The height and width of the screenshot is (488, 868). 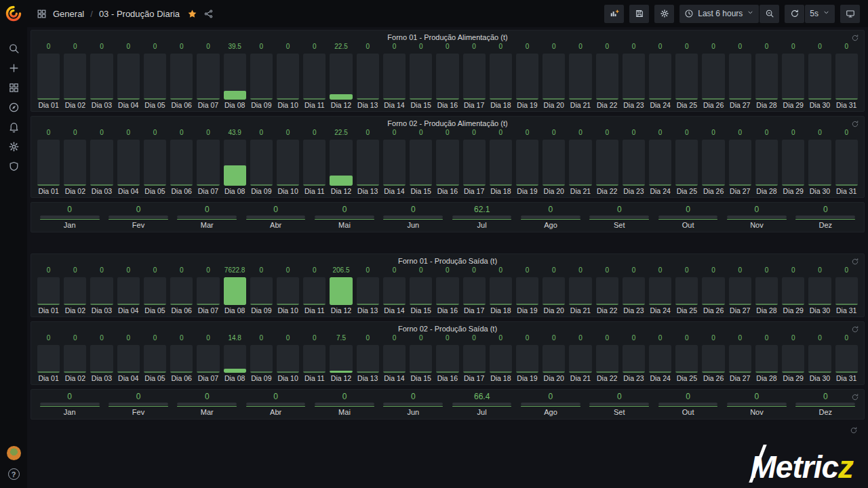 What do you see at coordinates (614, 14) in the screenshot?
I see `add-panel-button` at bounding box center [614, 14].